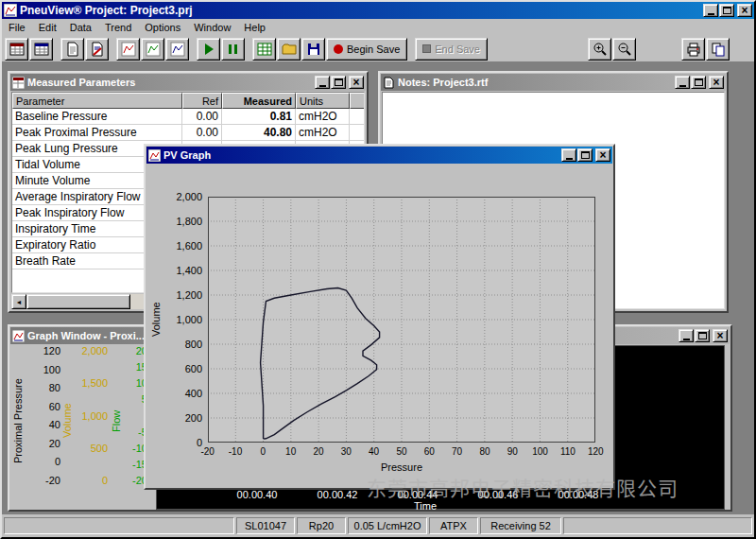 The image size is (756, 539). Describe the element at coordinates (202, 100) in the screenshot. I see `column-header-ref: Ref` at that location.